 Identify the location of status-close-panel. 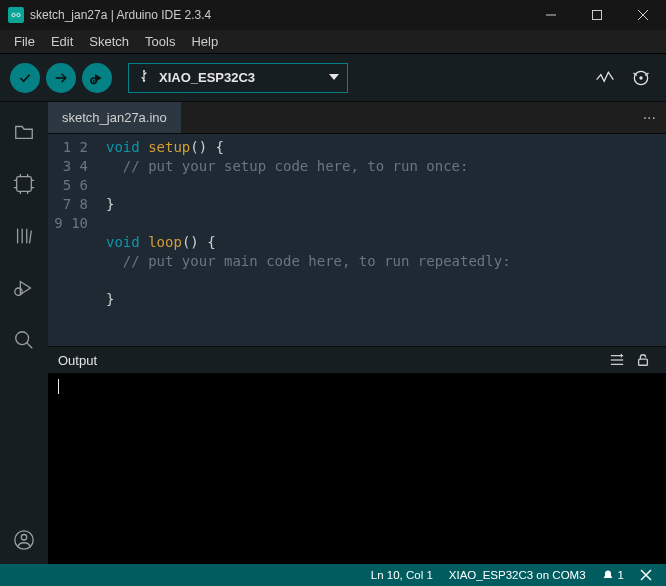
(646, 575).